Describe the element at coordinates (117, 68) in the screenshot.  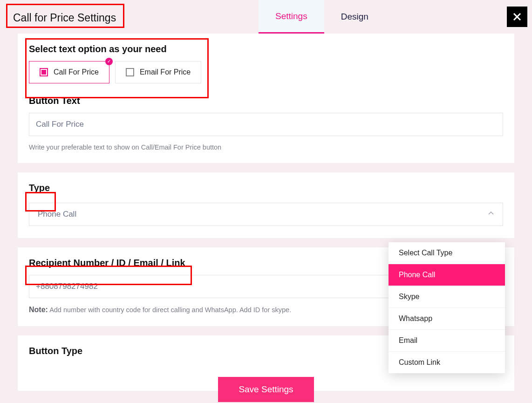
I see `annotation-box-options` at that location.